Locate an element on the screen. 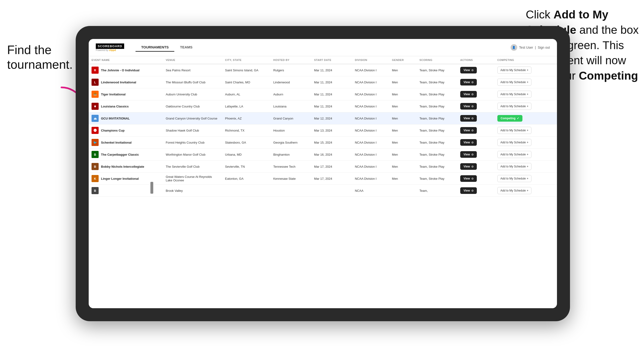 The width and height of the screenshot is (644, 346). city-cell: Sevierville, TN is located at coordinates (246, 167).